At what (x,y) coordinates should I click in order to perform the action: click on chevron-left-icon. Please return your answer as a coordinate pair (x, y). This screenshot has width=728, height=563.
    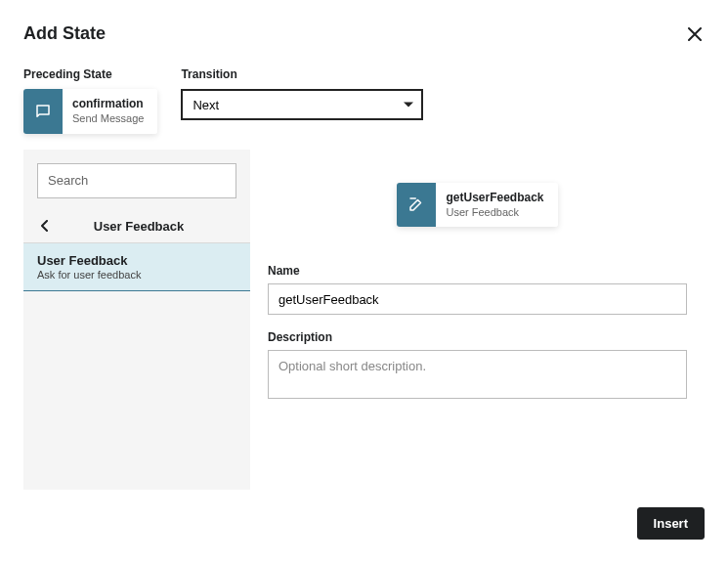
    Looking at the image, I should click on (45, 226).